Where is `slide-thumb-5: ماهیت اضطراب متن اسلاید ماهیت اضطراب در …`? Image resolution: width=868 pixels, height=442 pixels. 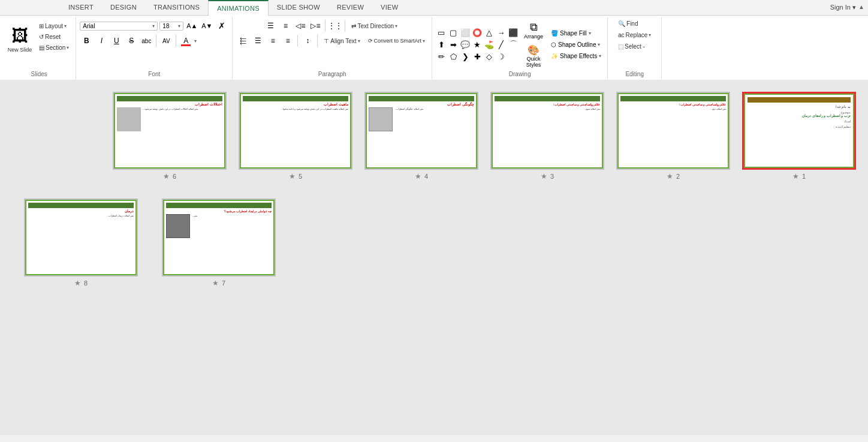
slide-thumb-5: ماهیت اضطراب متن اسلاید ماهیت اضطراب در … is located at coordinates (296, 136).